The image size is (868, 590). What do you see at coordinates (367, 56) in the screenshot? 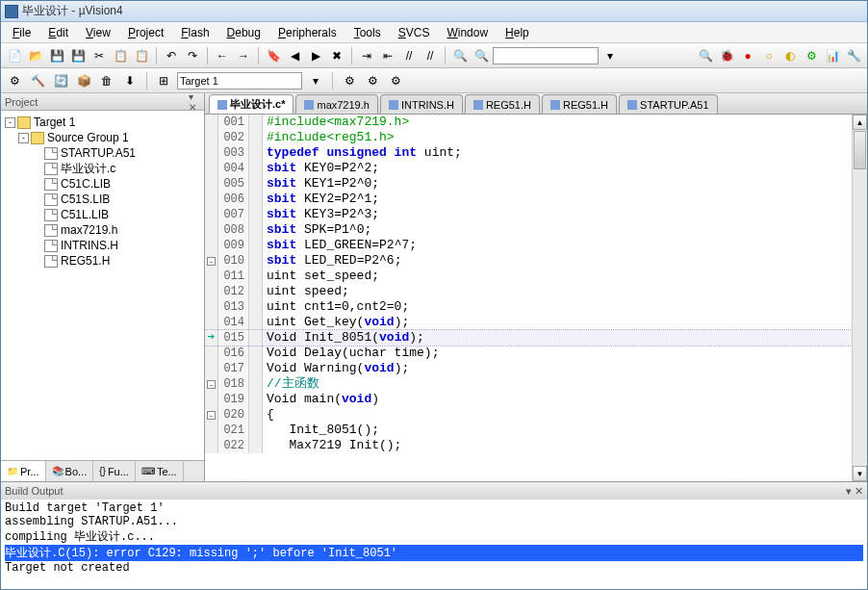
I see `indent-icon: ⇥` at bounding box center [367, 56].